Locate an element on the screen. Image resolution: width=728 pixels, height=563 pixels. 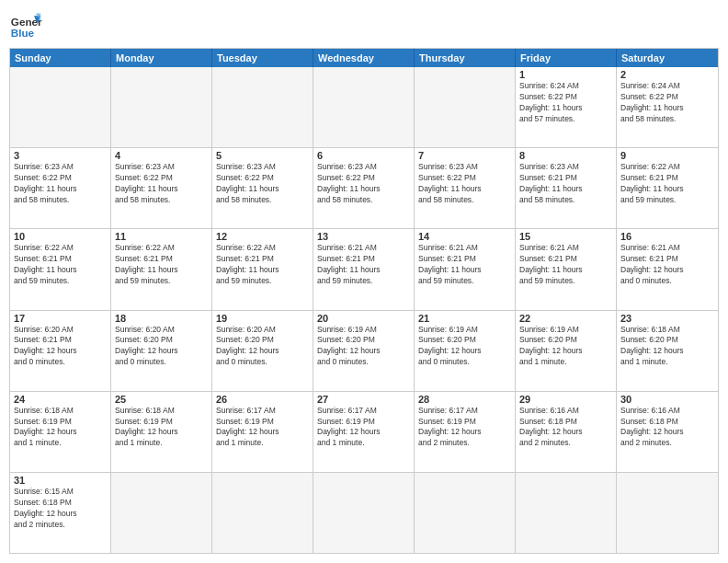
day-number: 20 is located at coordinates (364, 318).